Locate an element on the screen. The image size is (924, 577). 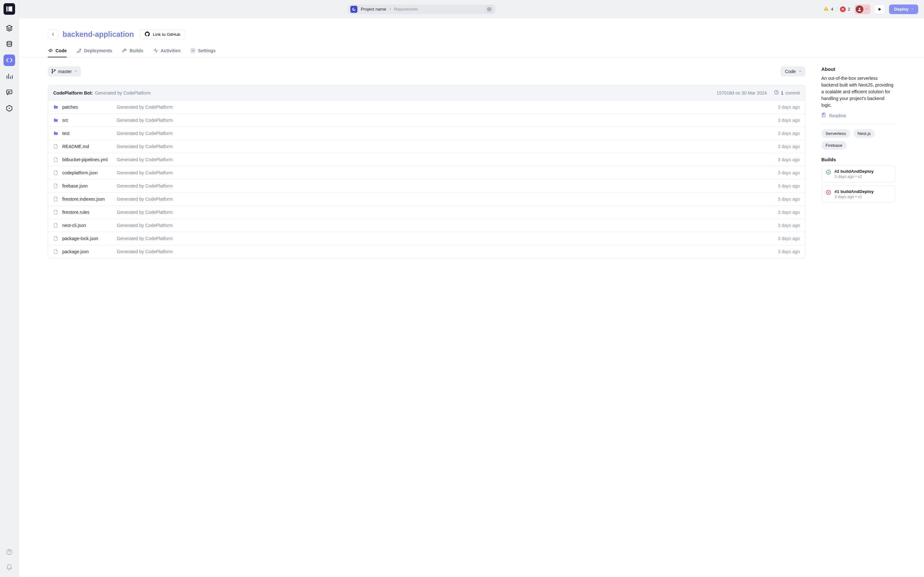
file-name: test is located at coordinates (89, 134).